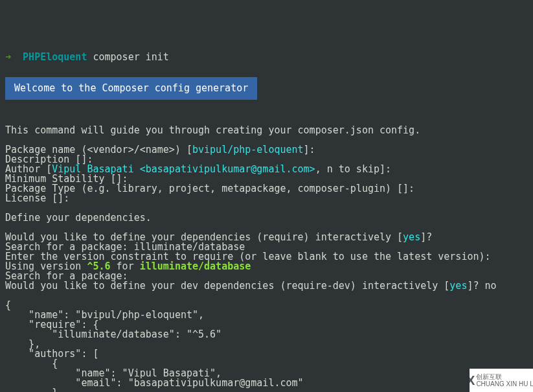 This screenshot has height=392, width=533. I want to click on require-dev-question-yes: yes, so click(459, 286).